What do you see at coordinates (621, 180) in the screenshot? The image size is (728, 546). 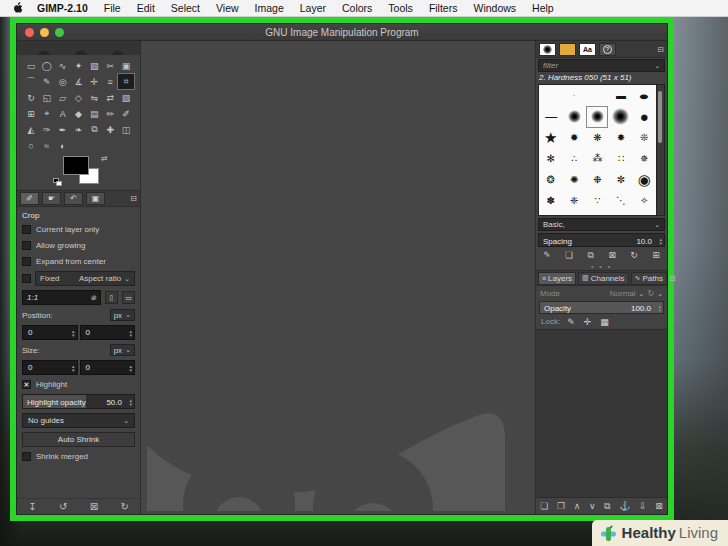 I see `brush-item: ✼` at bounding box center [621, 180].